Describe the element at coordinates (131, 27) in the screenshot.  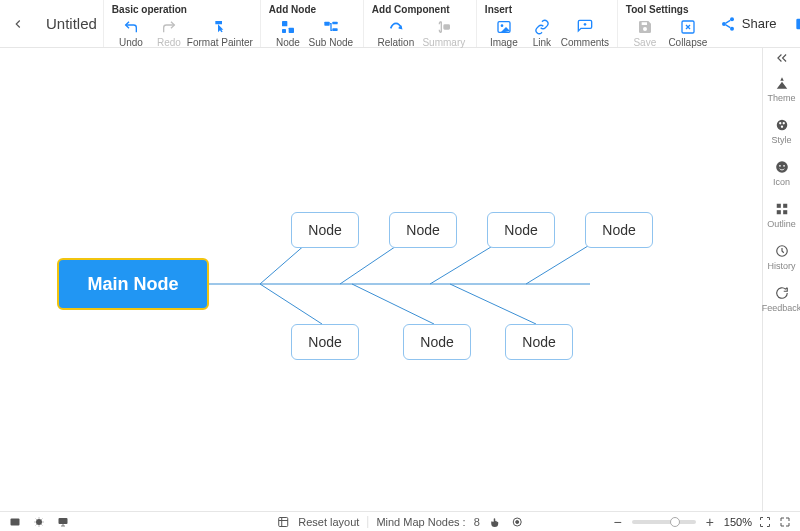
I see `undo-icon` at that location.